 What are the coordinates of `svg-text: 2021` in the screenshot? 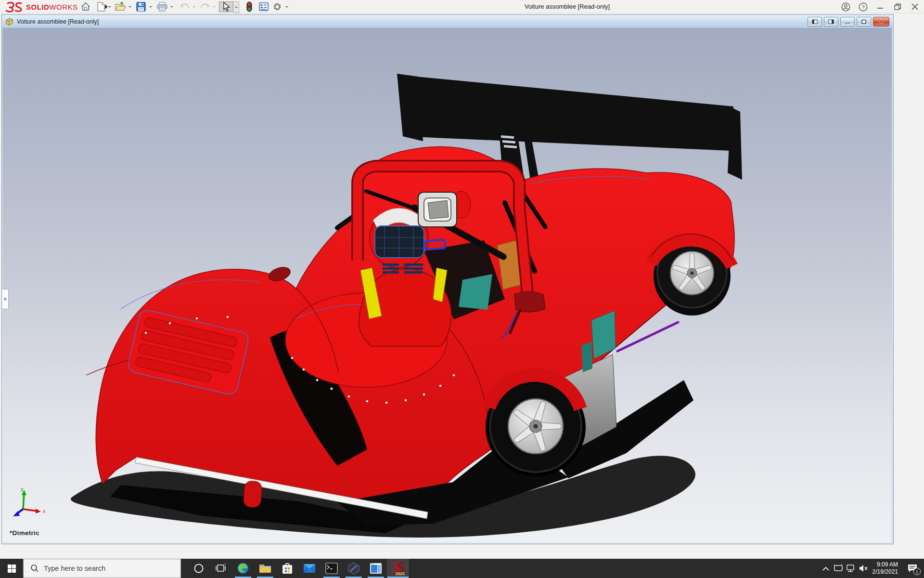 It's located at (400, 573).